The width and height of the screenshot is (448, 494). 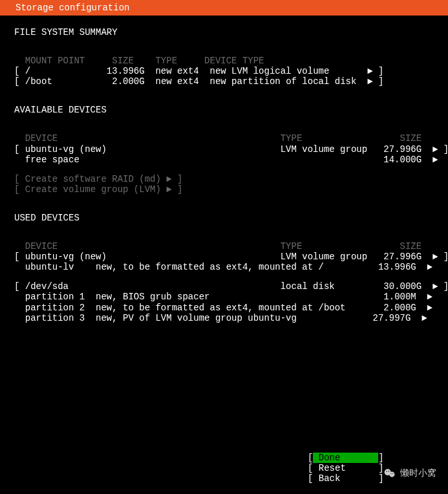 I want to click on fs-row-boot: [ /boot 2.000G new ext4 new partition of…, so click(x=224, y=81).